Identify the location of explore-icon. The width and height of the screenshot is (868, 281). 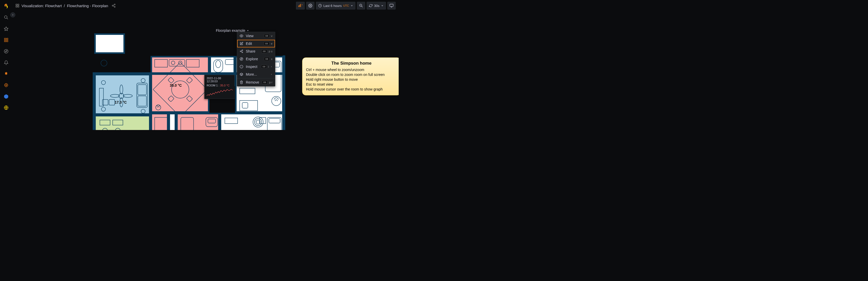
(6, 51).